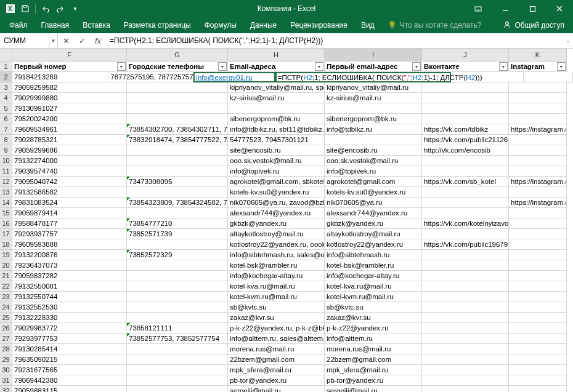 The height and width of the screenshot is (392, 573). I want to click on ribbon-display-icon, so click(478, 9).